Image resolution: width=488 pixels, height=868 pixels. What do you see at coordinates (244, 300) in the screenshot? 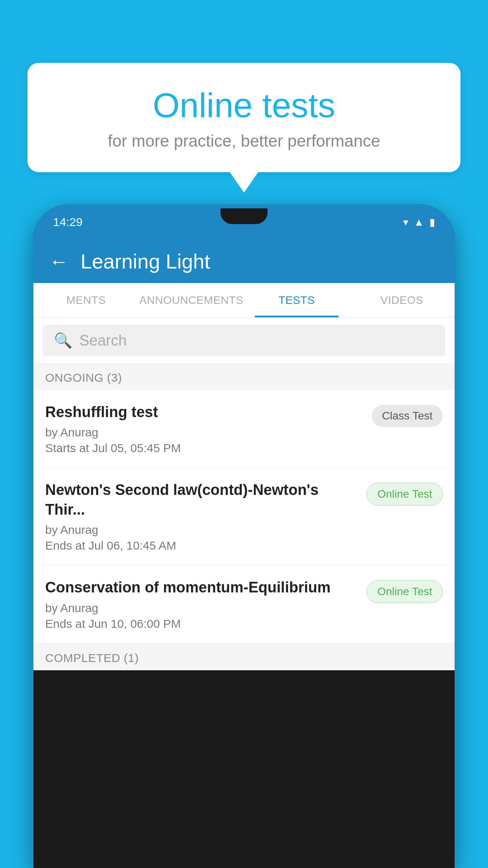
I see `tab-bar: MENTS ANNOUNCEMENTS TESTS VIDEOS` at bounding box center [244, 300].